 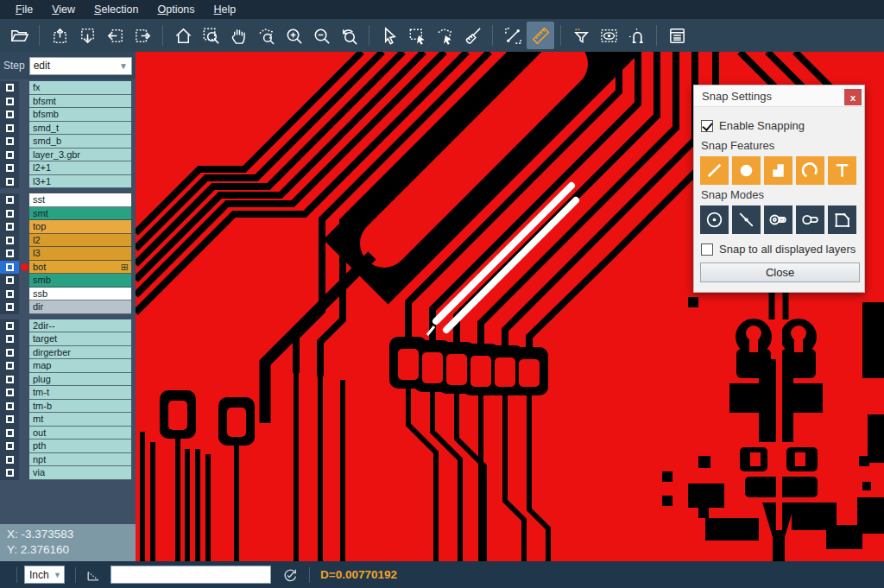 I want to click on layer-row-bot: bot⊞, so click(x=67, y=268).